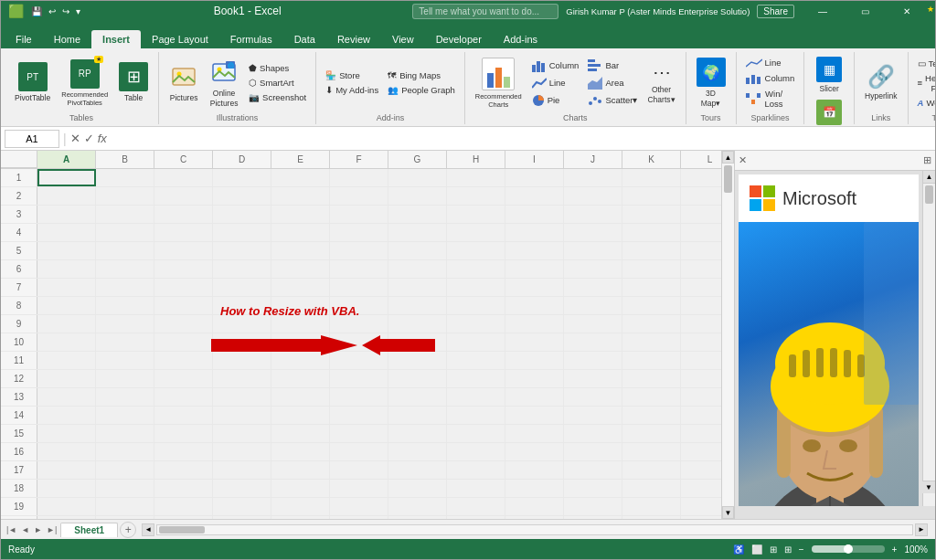  What do you see at coordinates (301, 396) in the screenshot?
I see `cell-E13` at bounding box center [301, 396].